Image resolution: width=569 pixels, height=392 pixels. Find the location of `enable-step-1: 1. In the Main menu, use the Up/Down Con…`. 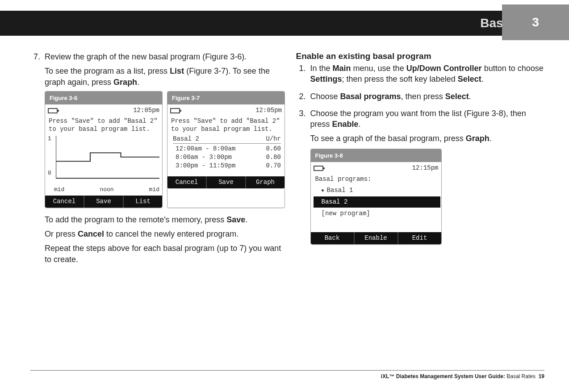

enable-step-1: 1. In the Main menu, use the Up/Down Con… is located at coordinates (421, 76).